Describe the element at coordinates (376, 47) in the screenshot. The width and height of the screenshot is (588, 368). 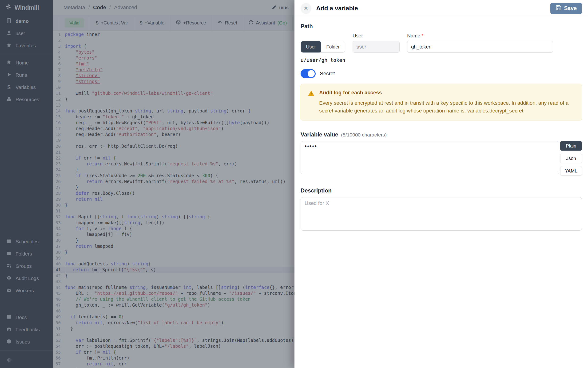
I see `owner-input` at that location.